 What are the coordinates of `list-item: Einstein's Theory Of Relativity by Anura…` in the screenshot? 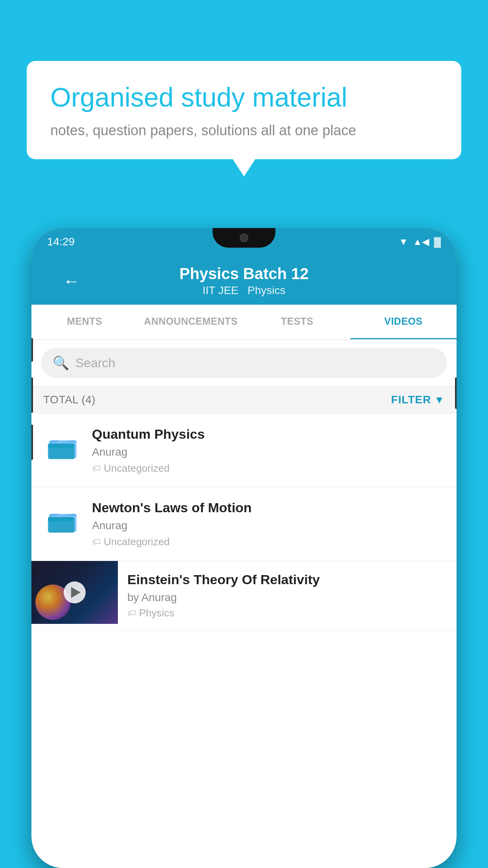 It's located at (244, 596).